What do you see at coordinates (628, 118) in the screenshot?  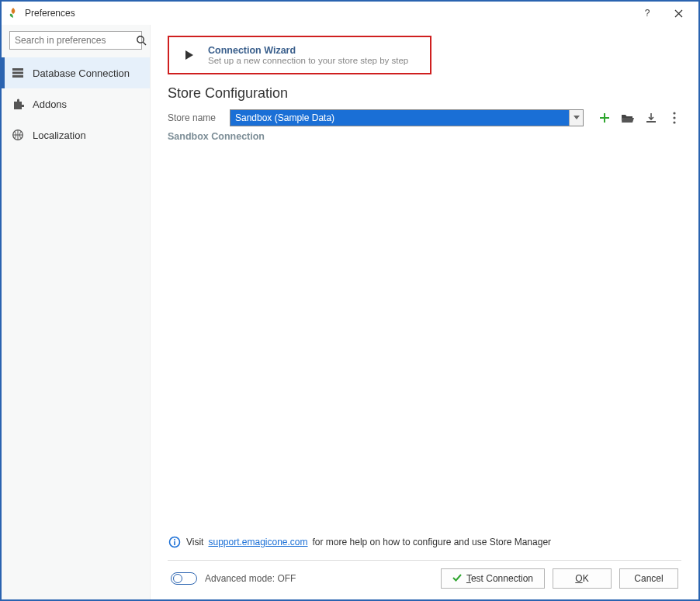 I see `folder-open-icon` at bounding box center [628, 118].